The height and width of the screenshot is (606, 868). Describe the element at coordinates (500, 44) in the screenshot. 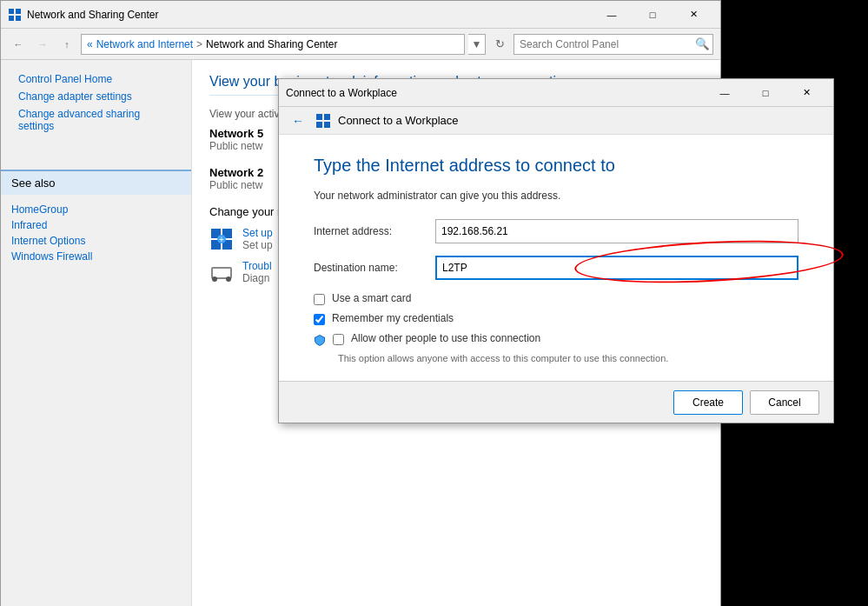

I see `refresh-button: ↻` at that location.